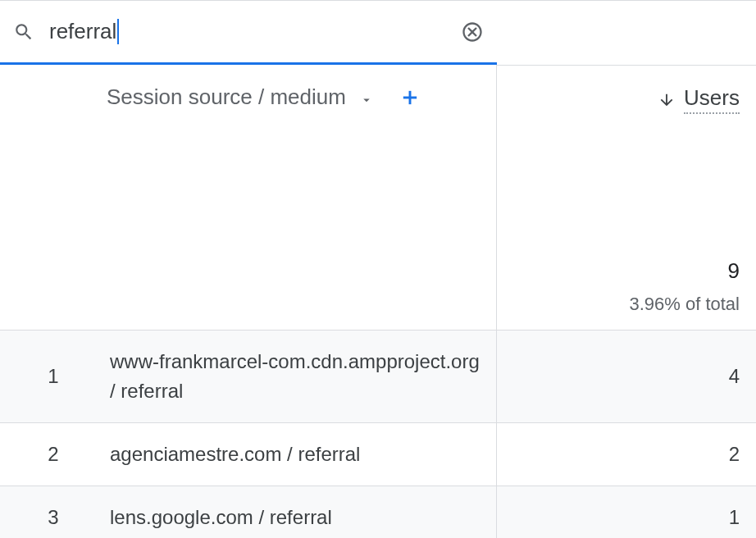 The width and height of the screenshot is (756, 538). What do you see at coordinates (226, 97) in the screenshot?
I see `dimension-label: Session source / medium` at bounding box center [226, 97].